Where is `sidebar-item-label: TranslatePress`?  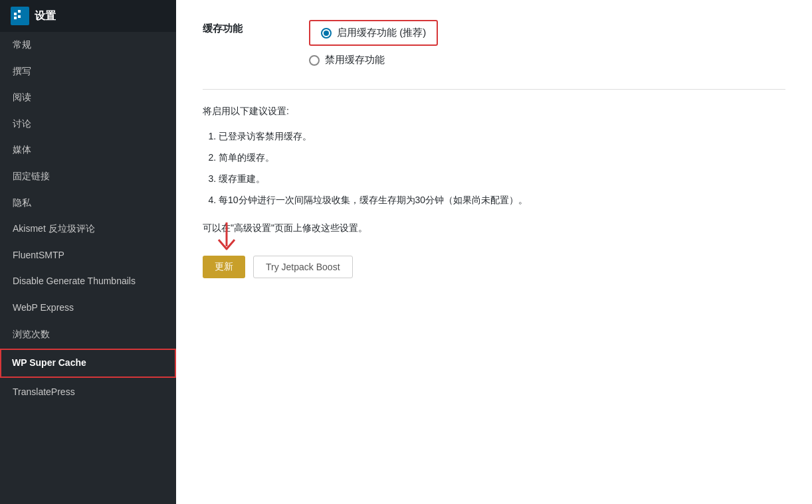
sidebar-item-label: TranslatePress is located at coordinates (44, 392).